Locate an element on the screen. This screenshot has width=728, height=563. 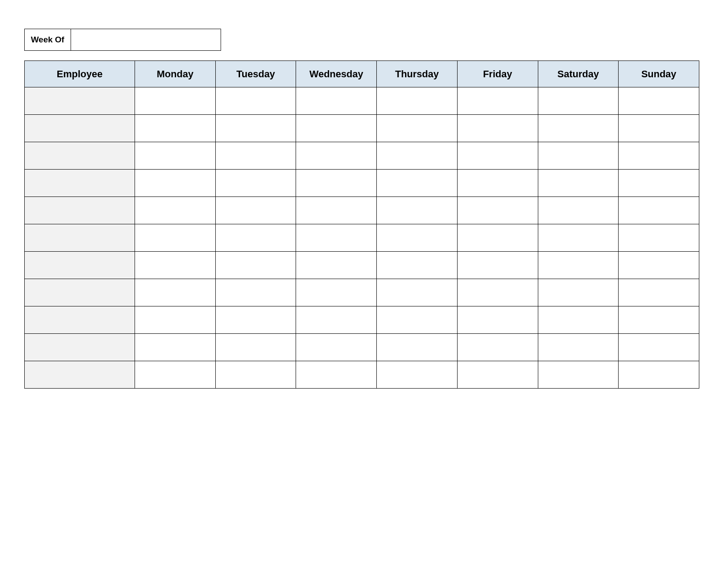
header-saturday: Saturday is located at coordinates (578, 74).